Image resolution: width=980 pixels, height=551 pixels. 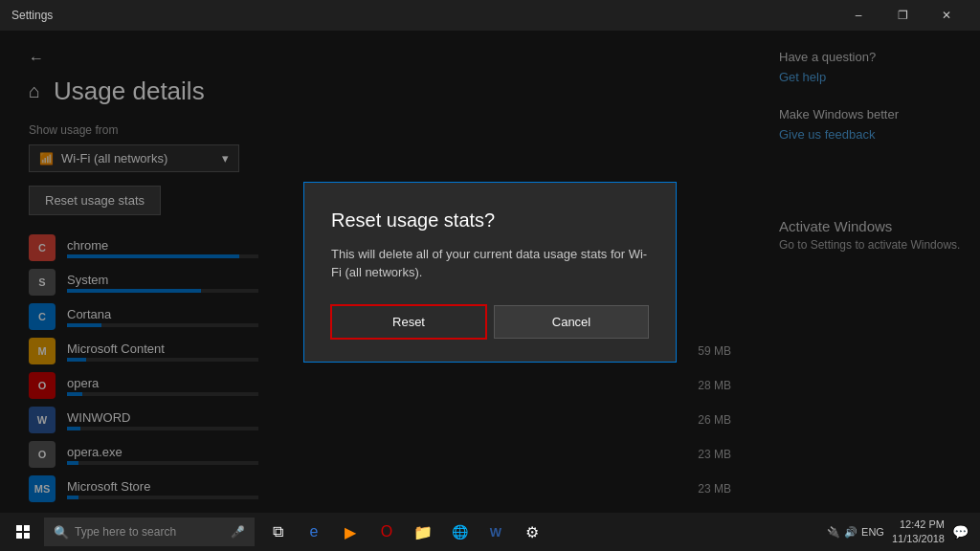 I want to click on date-display: 11/13/2018, so click(x=919, y=540).